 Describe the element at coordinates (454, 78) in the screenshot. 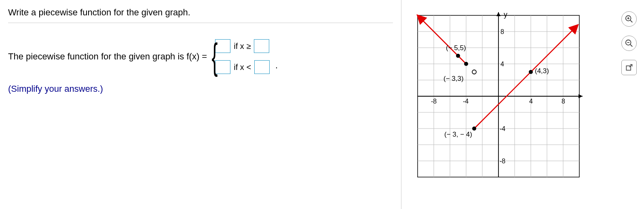

I see `svg-text: (− 3,3)` at that location.